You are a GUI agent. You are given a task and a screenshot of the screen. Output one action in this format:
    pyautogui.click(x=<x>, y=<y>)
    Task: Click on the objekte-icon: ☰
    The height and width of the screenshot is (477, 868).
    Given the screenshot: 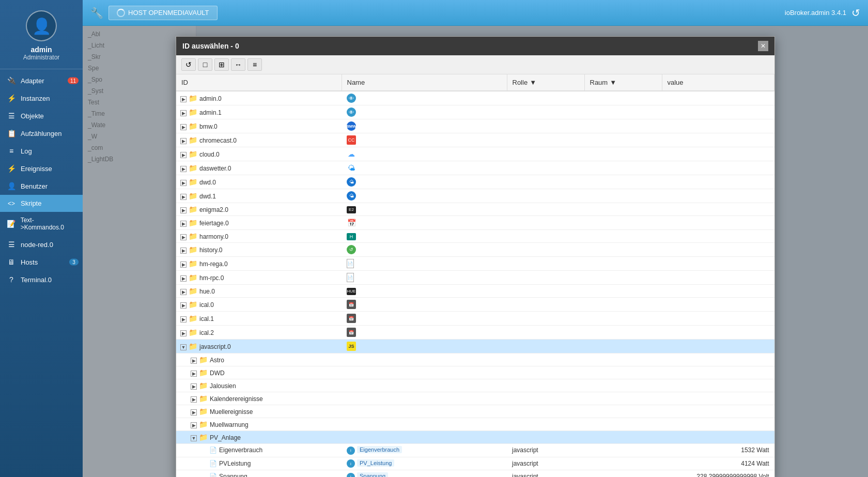 What is the action you would take?
    pyautogui.click(x=11, y=116)
    